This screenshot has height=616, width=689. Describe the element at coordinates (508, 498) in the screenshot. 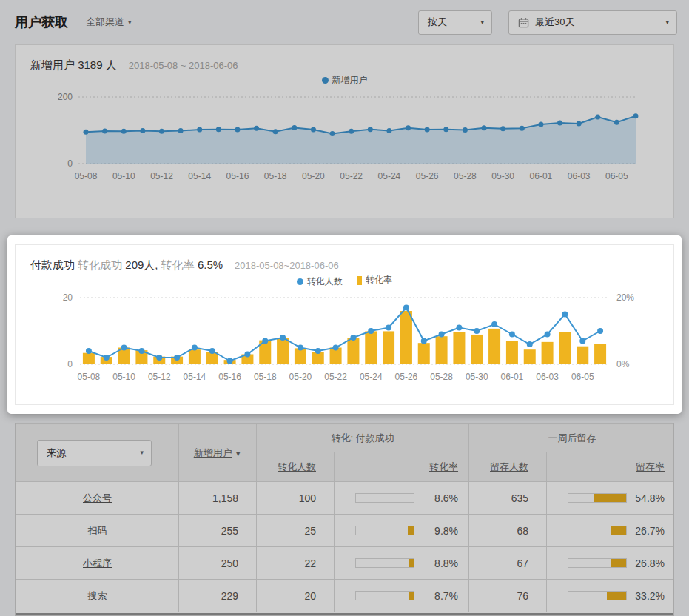

I see `ret-count-cell: 635` at that location.